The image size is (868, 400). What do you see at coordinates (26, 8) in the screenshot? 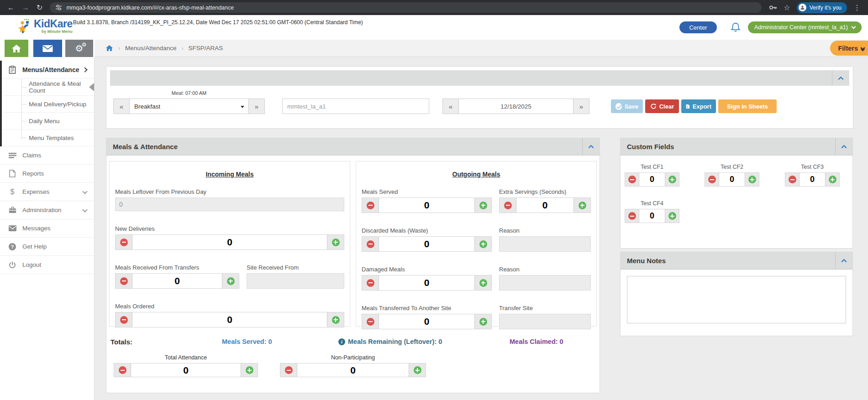
I see `browser-forward-icon: →` at bounding box center [26, 8].